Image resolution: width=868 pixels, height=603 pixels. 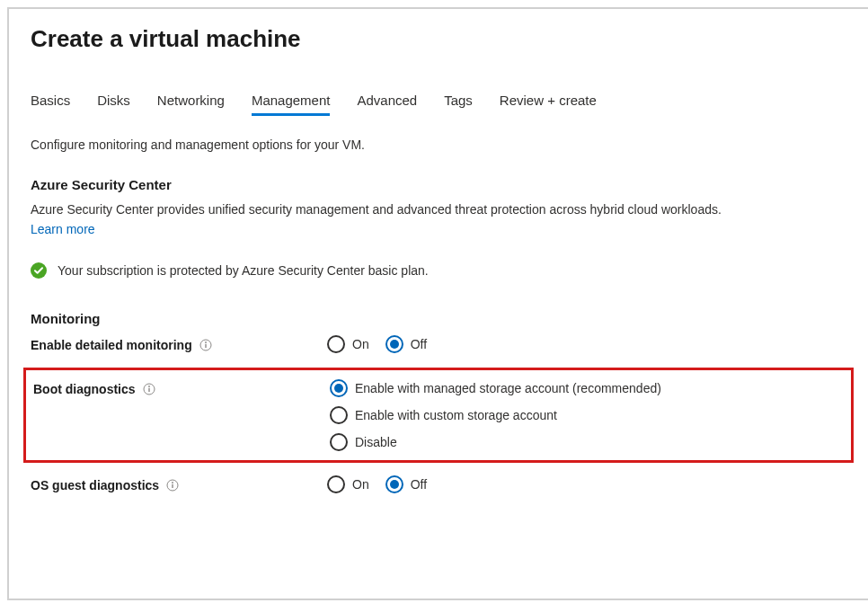 I want to click on radio-detailed-off: Off, so click(x=406, y=344).